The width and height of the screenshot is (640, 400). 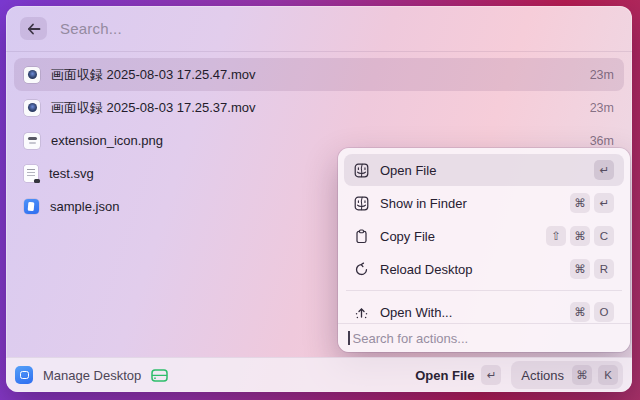 I want to click on shortcut-keys: ⌘ R, so click(x=592, y=269).